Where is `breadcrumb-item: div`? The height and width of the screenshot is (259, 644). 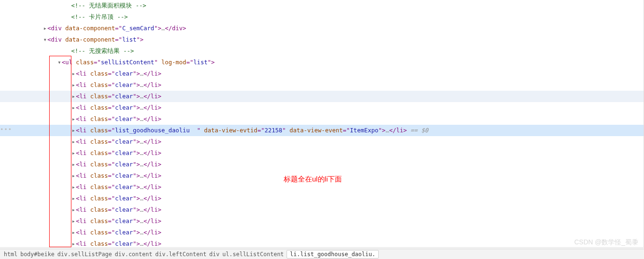
breadcrumb-item: div is located at coordinates (215, 254).